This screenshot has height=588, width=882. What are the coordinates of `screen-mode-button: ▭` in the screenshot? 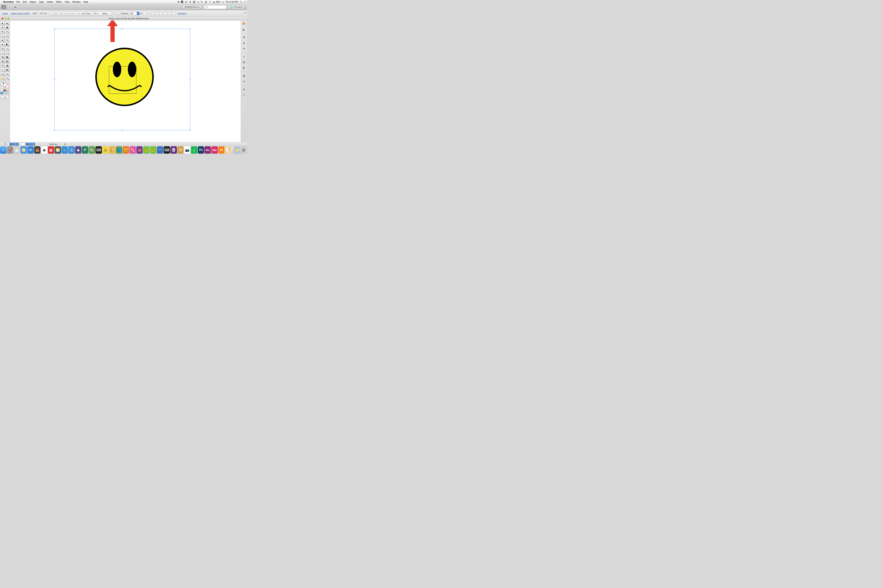 It's located at (4, 97).